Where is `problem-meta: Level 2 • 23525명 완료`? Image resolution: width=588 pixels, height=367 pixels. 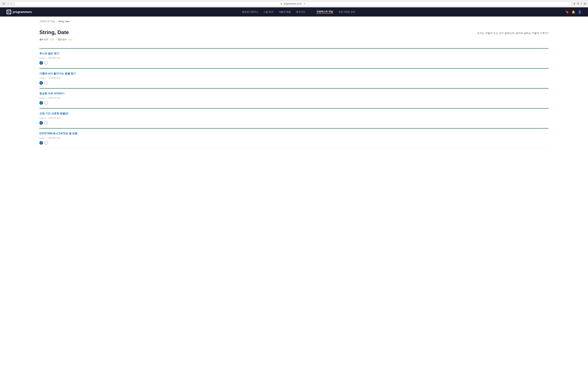 problem-meta: Level 2 • 23525명 완료 is located at coordinates (294, 58).